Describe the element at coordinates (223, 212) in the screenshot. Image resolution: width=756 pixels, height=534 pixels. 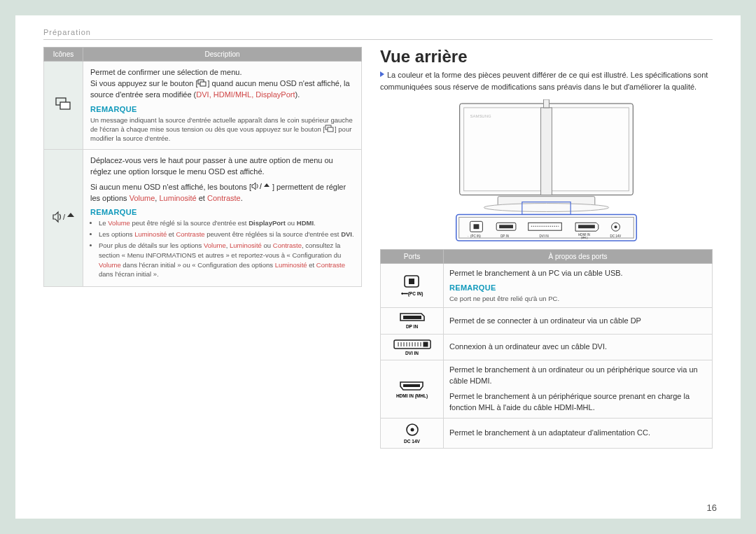
I see `remark-label-2: REMARQUE` at that location.